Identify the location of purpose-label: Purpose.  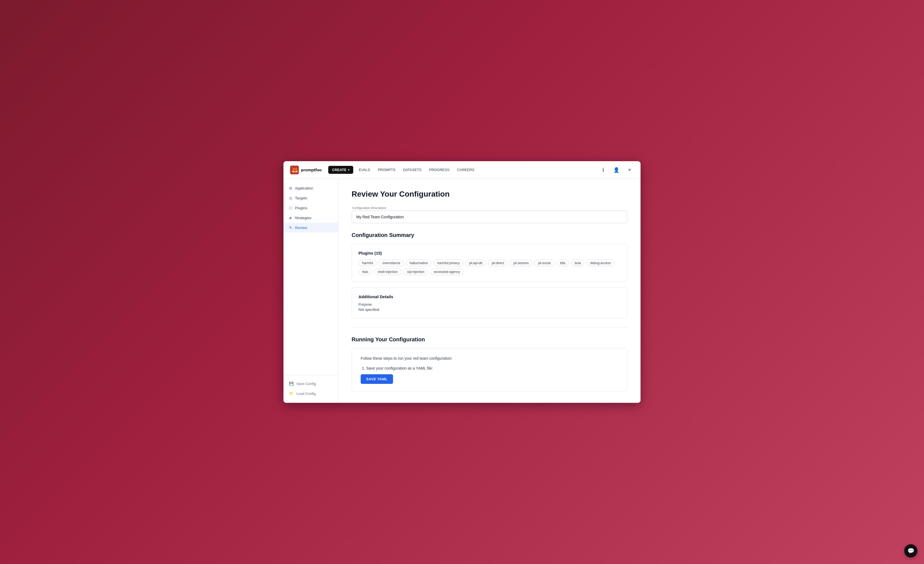
(490, 304).